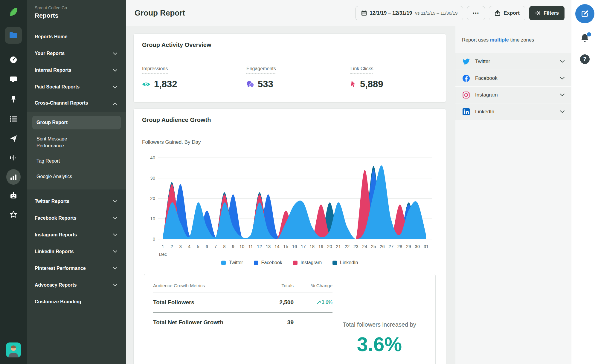  Describe the element at coordinates (205, 286) in the screenshot. I see `col-header-metrics: Audience Growth Metrics` at that location.